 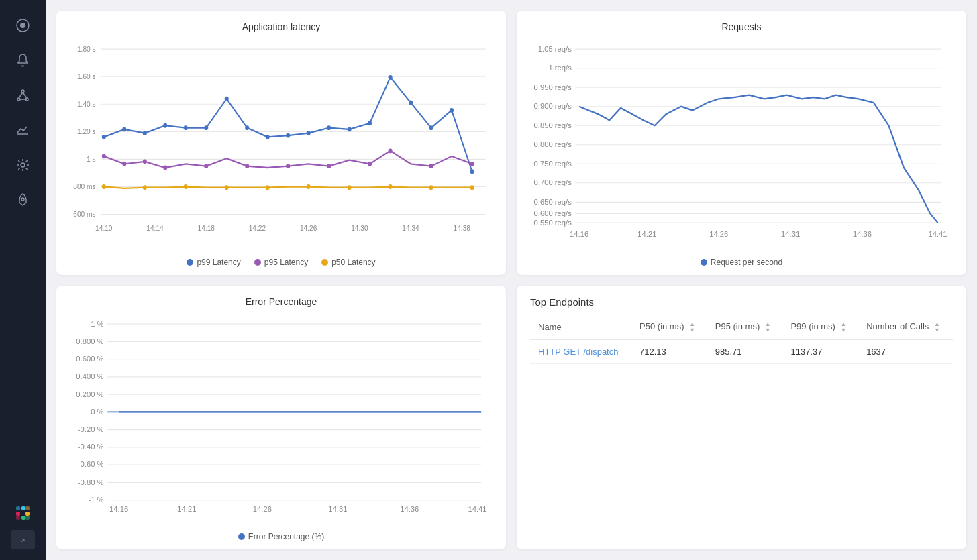 What do you see at coordinates (553, 87) in the screenshot?
I see `svg-text: 0.950 req/s` at bounding box center [553, 87].